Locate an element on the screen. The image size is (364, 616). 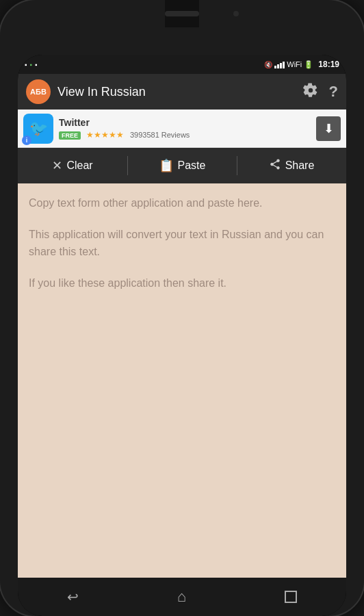
twitter-ad-icon: 🐦 i is located at coordinates (38, 129).